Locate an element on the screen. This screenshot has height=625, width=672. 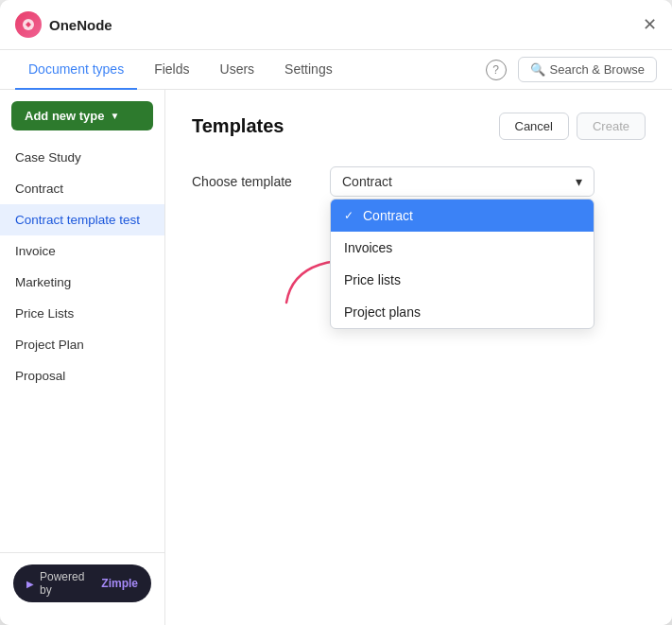
tab-fields: Fields is located at coordinates (172, 70).